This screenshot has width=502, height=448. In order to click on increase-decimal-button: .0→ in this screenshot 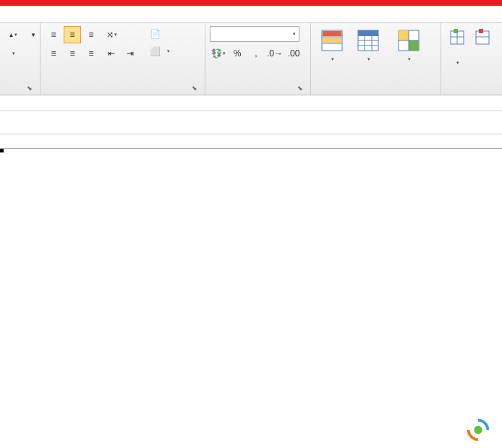, I will do `click(275, 53)`.